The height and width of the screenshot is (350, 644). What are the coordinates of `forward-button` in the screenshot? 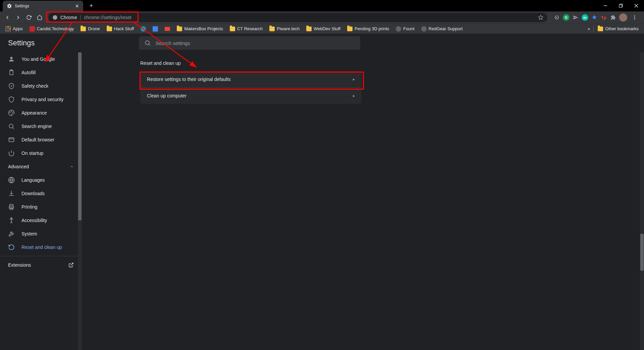 It's located at (18, 17).